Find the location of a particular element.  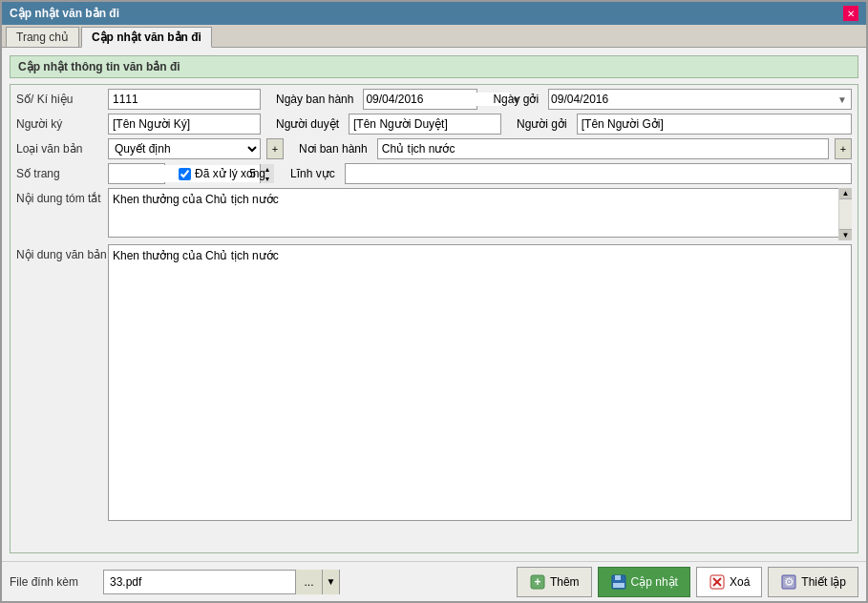

noi-dung-tom-tat-label: Nội dung tóm tắt is located at coordinates (59, 197).